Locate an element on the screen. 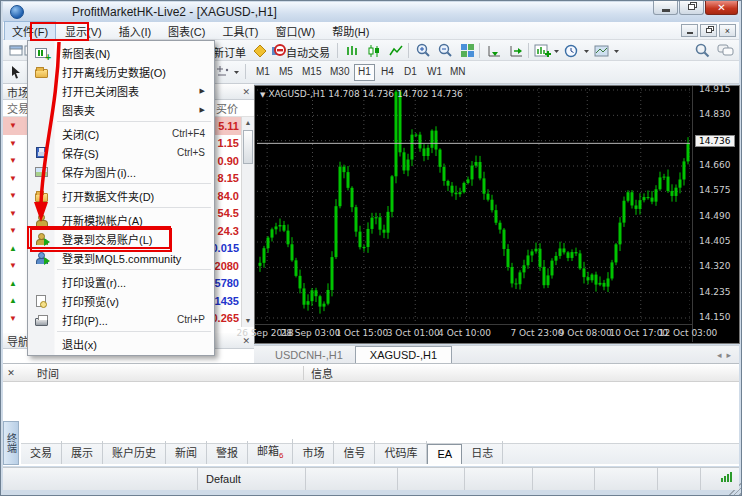 The width and height of the screenshot is (742, 496). menu-charts: 图表(C) is located at coordinates (186, 31).